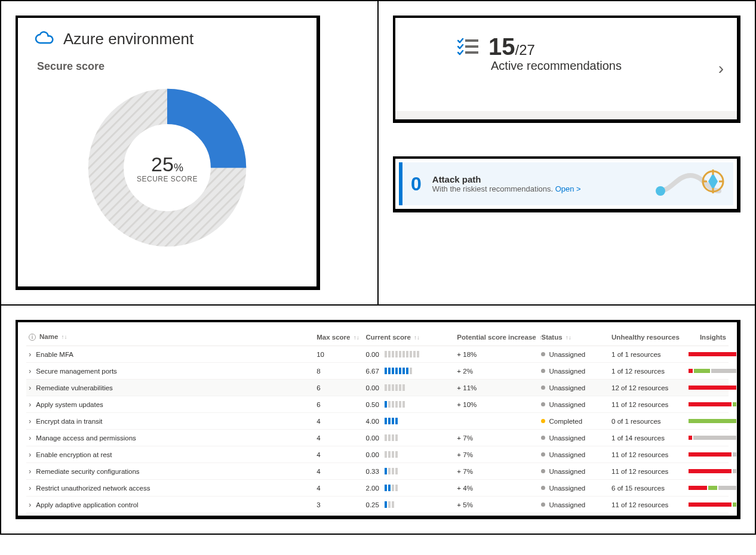 This screenshot has height=555, width=756. Describe the element at coordinates (377, 421) in the screenshot. I see `table-row: ›Encrypt data in transit44.00Completed0 …` at that location.